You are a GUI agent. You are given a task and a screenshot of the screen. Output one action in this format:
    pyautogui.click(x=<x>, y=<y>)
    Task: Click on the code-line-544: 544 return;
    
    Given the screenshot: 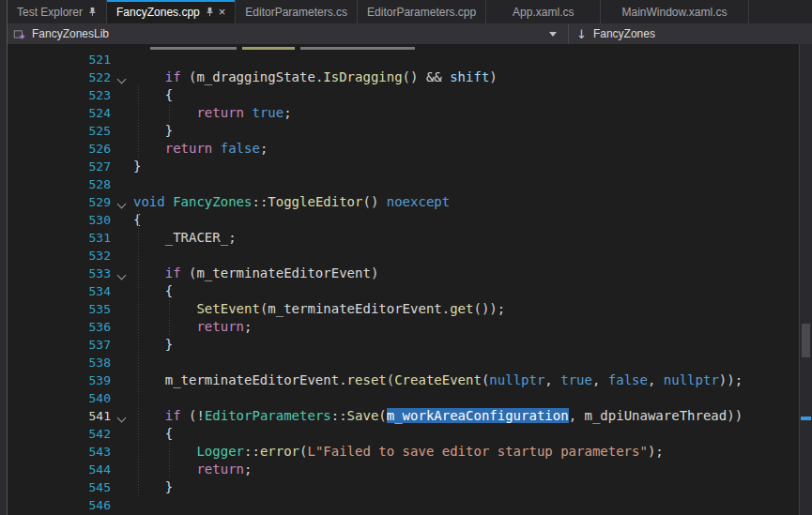 What is the action you would take?
    pyautogui.click(x=409, y=469)
    